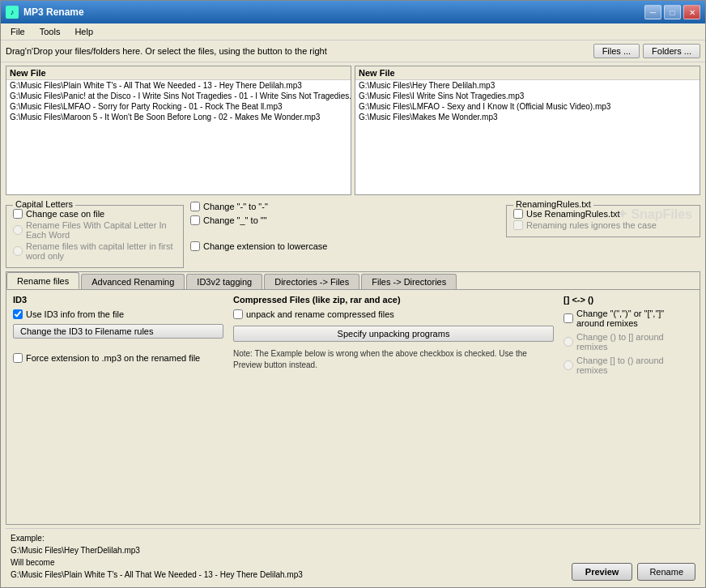 This screenshot has width=706, height=588. Describe the element at coordinates (628, 318) in the screenshot. I see `change-remixes-label: Change "(",")" or "[","]" around remixes` at that location.